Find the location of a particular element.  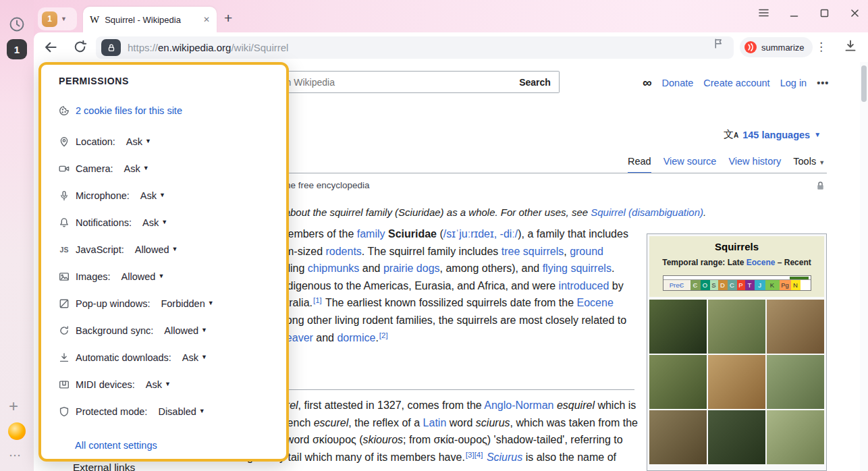

more-options-icon: ••• is located at coordinates (823, 83).